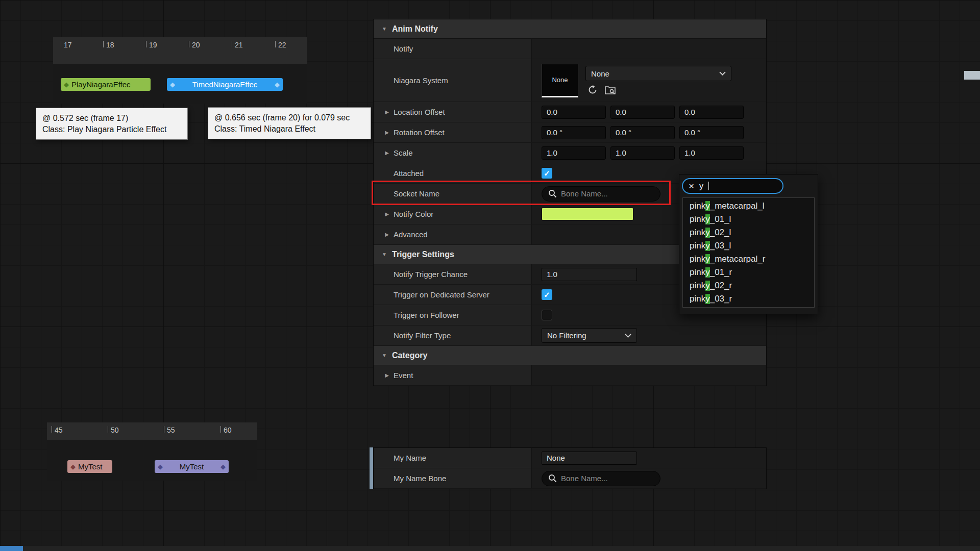 The height and width of the screenshot is (551, 980). I want to click on bone-name-post: _metacarpal_r, so click(738, 259).